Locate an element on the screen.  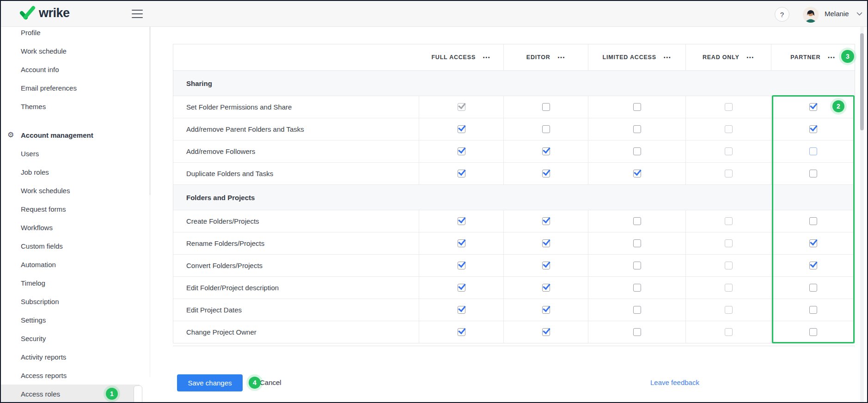
sidebar-item-work-schedule: Work schedule is located at coordinates (70, 51).